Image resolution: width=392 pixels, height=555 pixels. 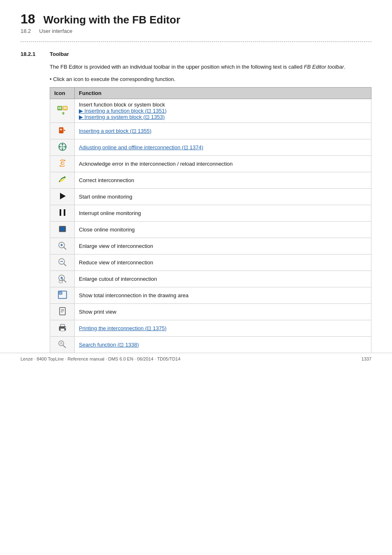 What do you see at coordinates (62, 213) in the screenshot?
I see `interrupt-monitoring-icon` at bounding box center [62, 213].